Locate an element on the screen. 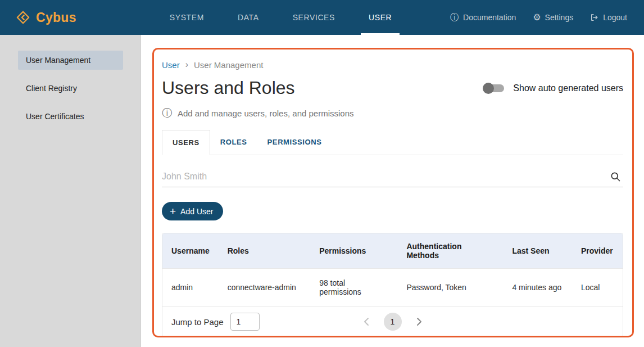 This screenshot has height=347, width=644. gear-icon: ⚙ is located at coordinates (537, 17).